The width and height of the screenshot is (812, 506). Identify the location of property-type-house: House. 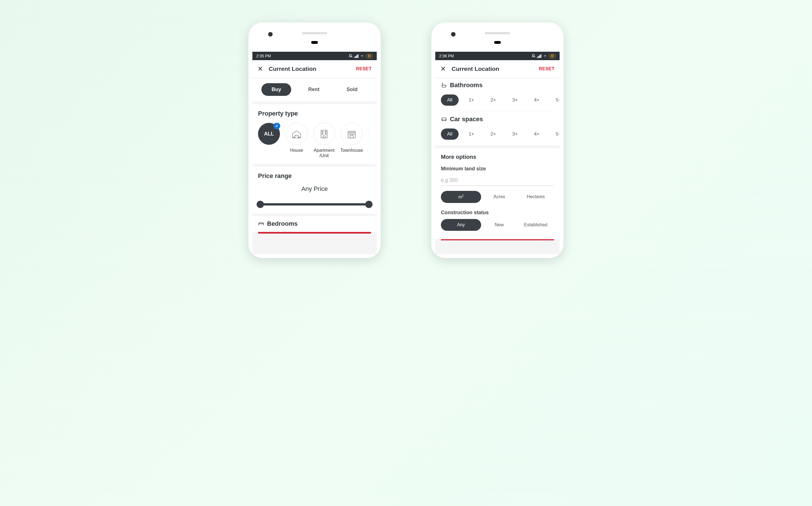
(297, 141).